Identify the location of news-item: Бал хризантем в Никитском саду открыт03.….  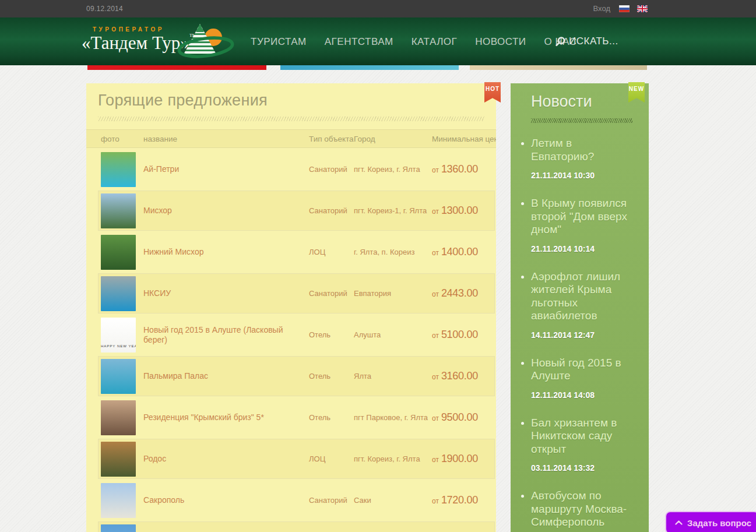
(582, 445).